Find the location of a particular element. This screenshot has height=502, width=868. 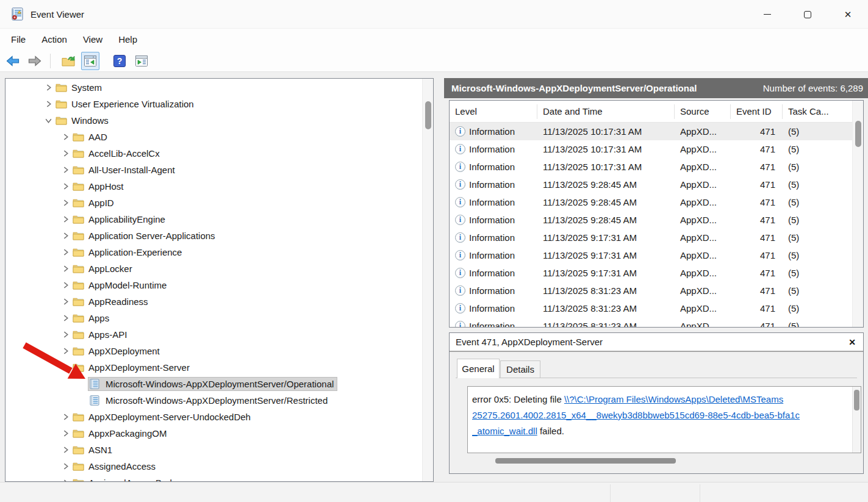

column-header-source: Source is located at coordinates (703, 112).